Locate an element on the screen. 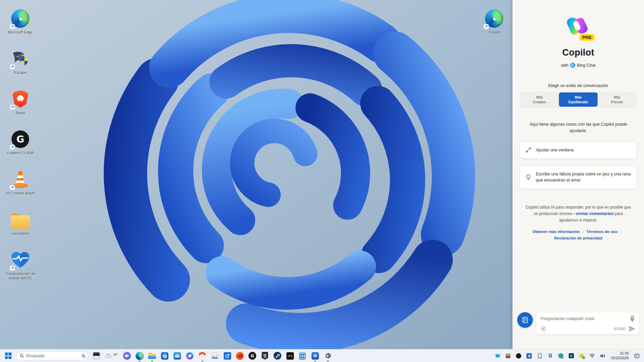  tray-app-a: a is located at coordinates (529, 356).